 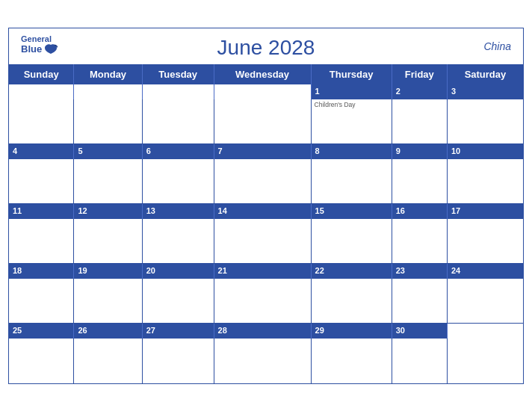 What do you see at coordinates (351, 301) in the screenshot?
I see `week-4-day-5-cell` at bounding box center [351, 301].